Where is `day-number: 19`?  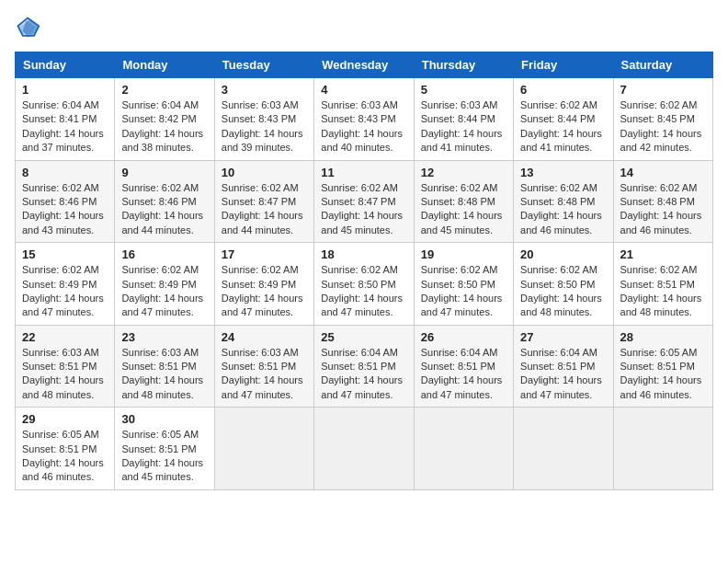
day-number: 19 is located at coordinates (463, 254).